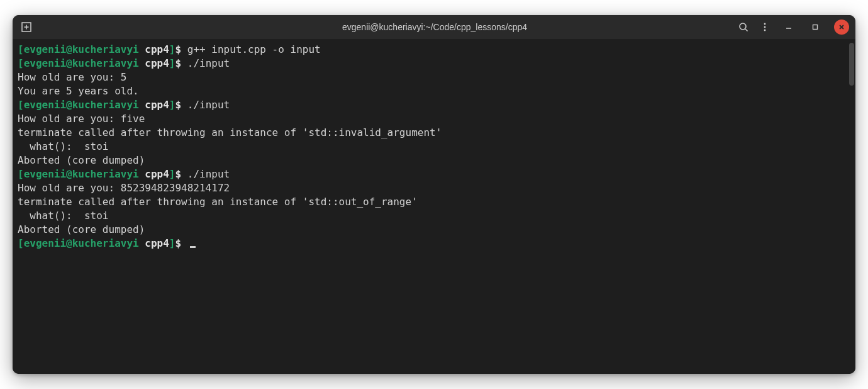 The width and height of the screenshot is (868, 389). What do you see at coordinates (434, 50) in the screenshot?
I see `prompt-line: [evgenii@kucheriavyi cpp4]$ g++ input.cp…` at bounding box center [434, 50].